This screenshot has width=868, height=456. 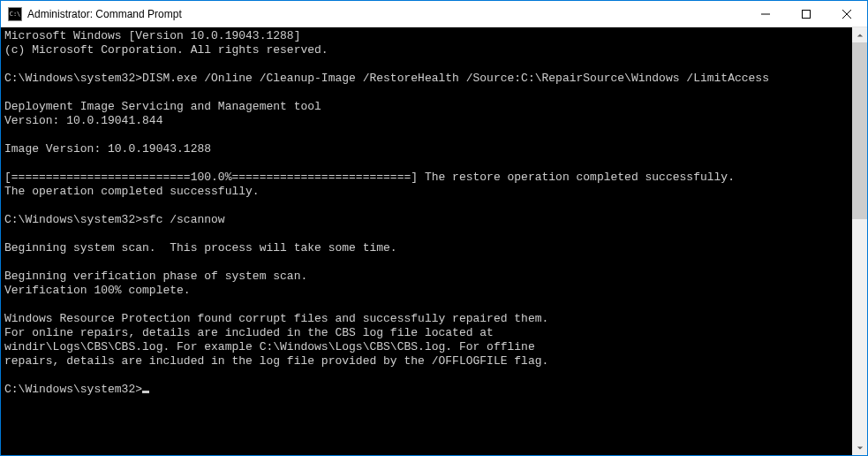 What do you see at coordinates (387, 14) in the screenshot?
I see `window-title: Administrator: Command Prompt` at bounding box center [387, 14].